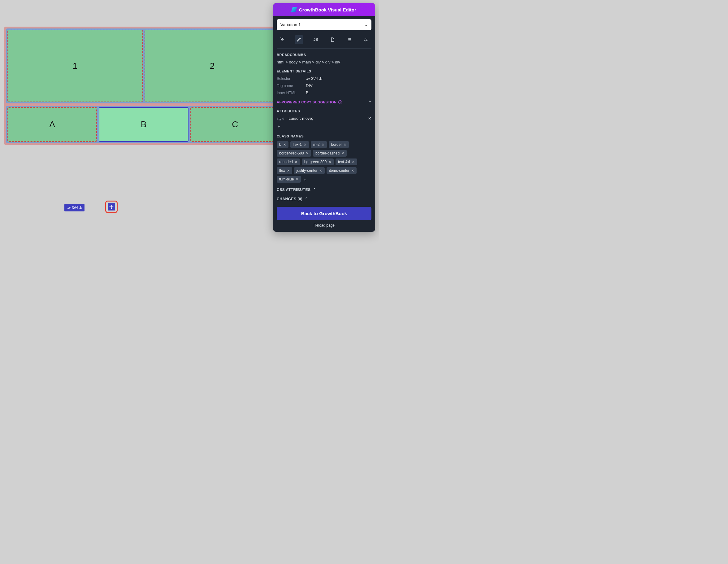 The width and height of the screenshot is (728, 564). What do you see at coordinates (111, 207) in the screenshot?
I see `move-icon` at bounding box center [111, 207].